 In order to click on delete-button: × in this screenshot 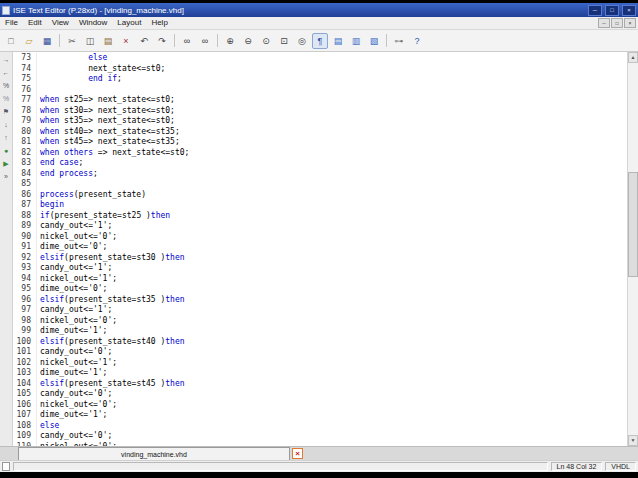, I will do `click(126, 41)`.